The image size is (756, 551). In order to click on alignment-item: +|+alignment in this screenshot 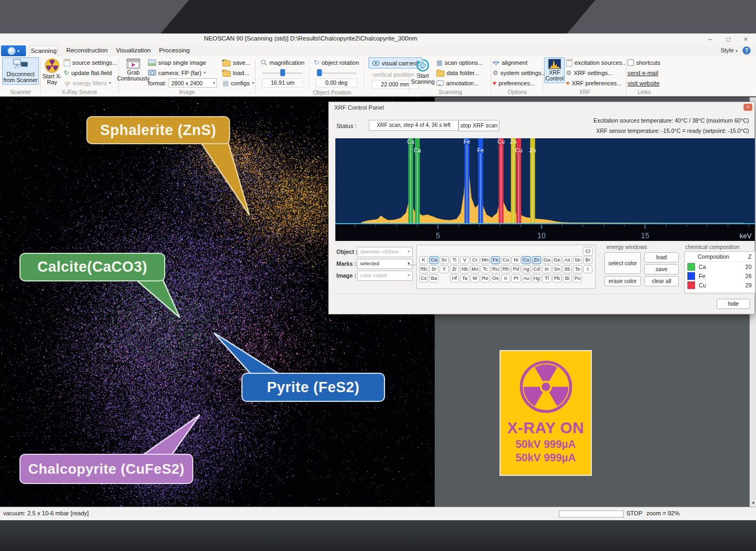, I will do `click(519, 63)`.